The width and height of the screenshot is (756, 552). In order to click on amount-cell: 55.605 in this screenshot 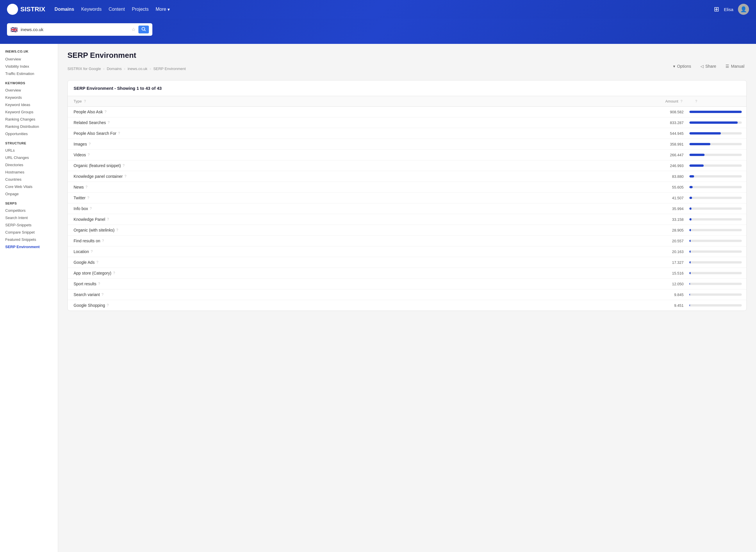, I will do `click(592, 187)`.